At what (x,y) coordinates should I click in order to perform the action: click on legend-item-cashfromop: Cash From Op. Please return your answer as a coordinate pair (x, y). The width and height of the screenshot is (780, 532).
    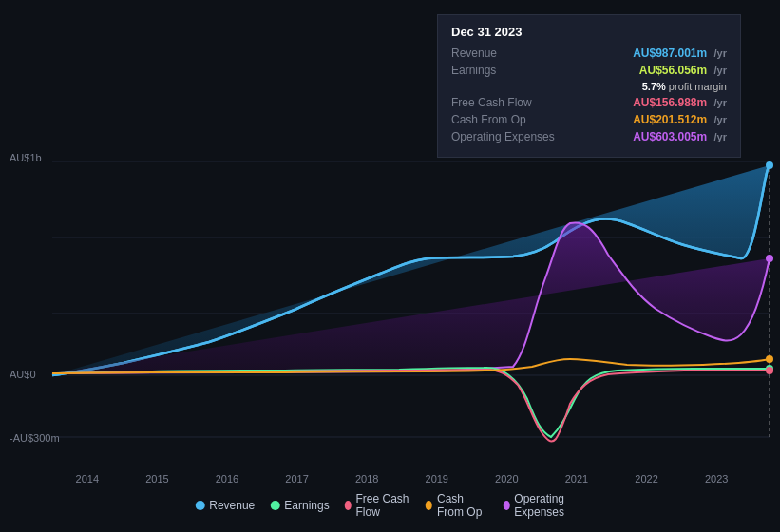
    Looking at the image, I should click on (456, 505).